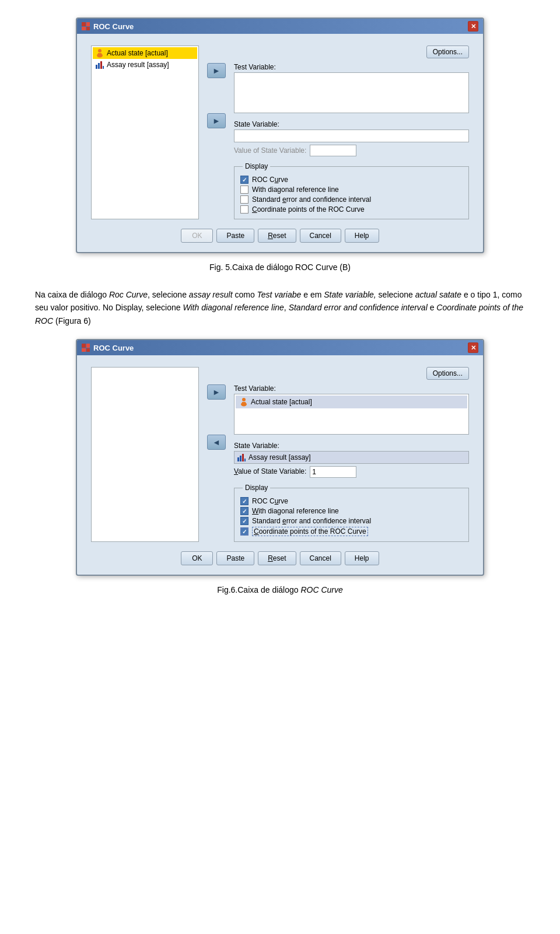 The image size is (560, 934). Describe the element at coordinates (100, 65) in the screenshot. I see `bar-chart-icon` at that location.